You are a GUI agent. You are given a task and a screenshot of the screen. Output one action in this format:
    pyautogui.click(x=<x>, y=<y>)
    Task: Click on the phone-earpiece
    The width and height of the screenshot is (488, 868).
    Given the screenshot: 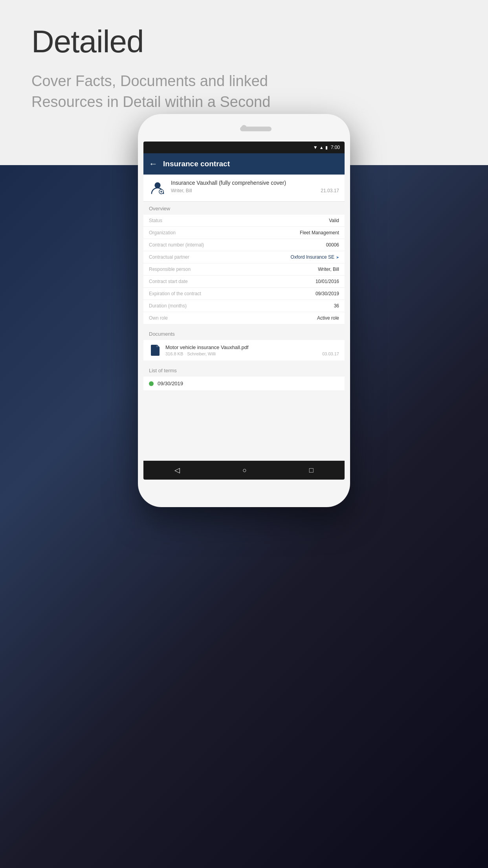 What is the action you would take?
    pyautogui.click(x=256, y=129)
    